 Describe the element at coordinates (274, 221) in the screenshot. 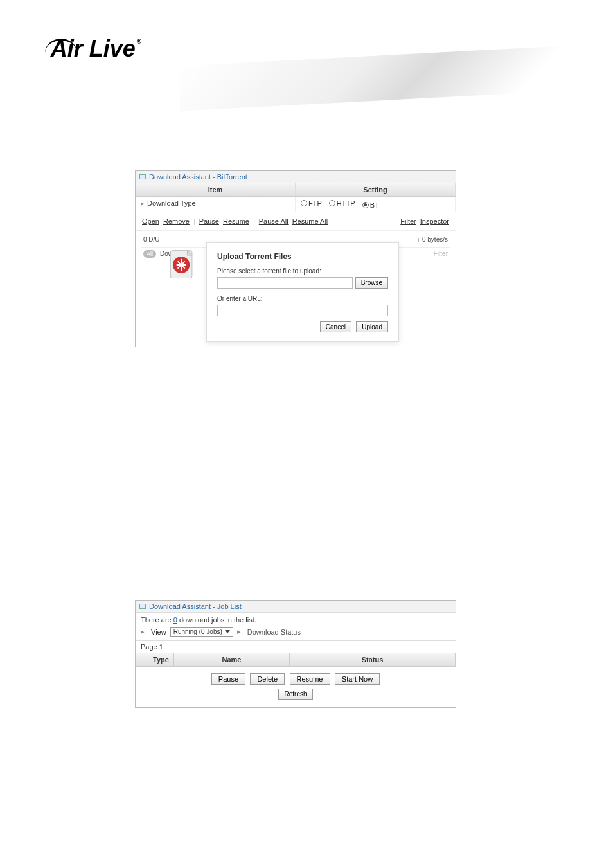

I see `toolbar-pause-all: Pause All` at that location.